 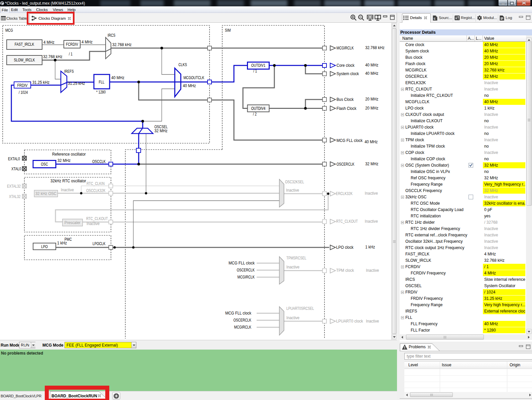 I want to click on svg-text: c, so click(x=435, y=19).